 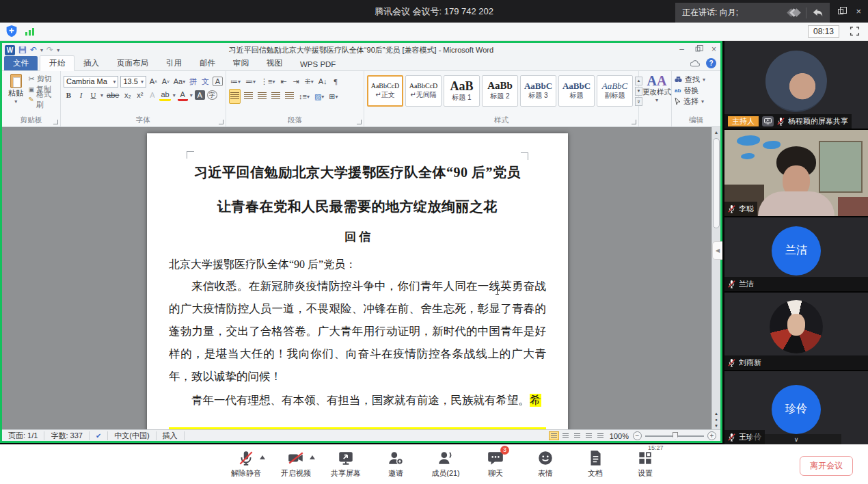 What do you see at coordinates (221, 122) in the screenshot?
I see `font-dialog-launcher` at bounding box center [221, 122].